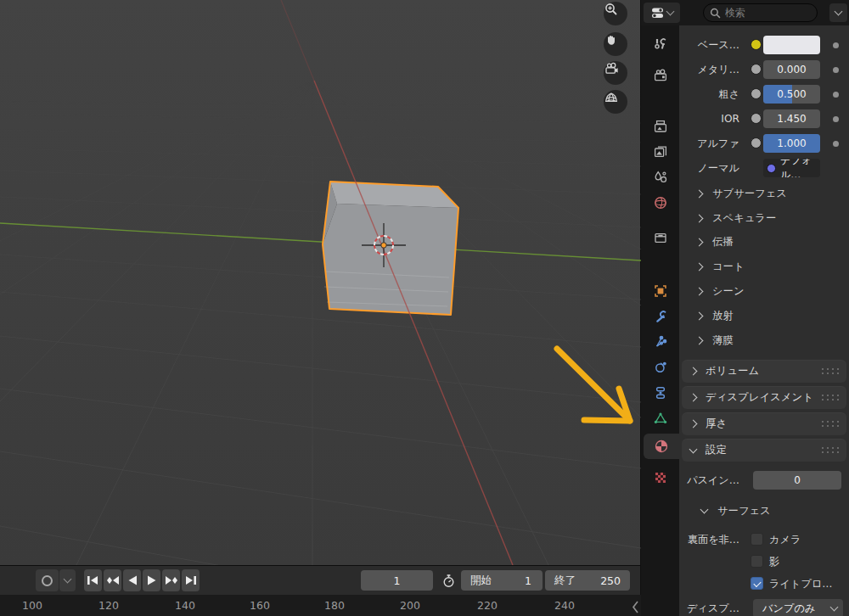 This screenshot has width=849, height=616. Describe the element at coordinates (152, 580) in the screenshot. I see `play-icon` at that location.